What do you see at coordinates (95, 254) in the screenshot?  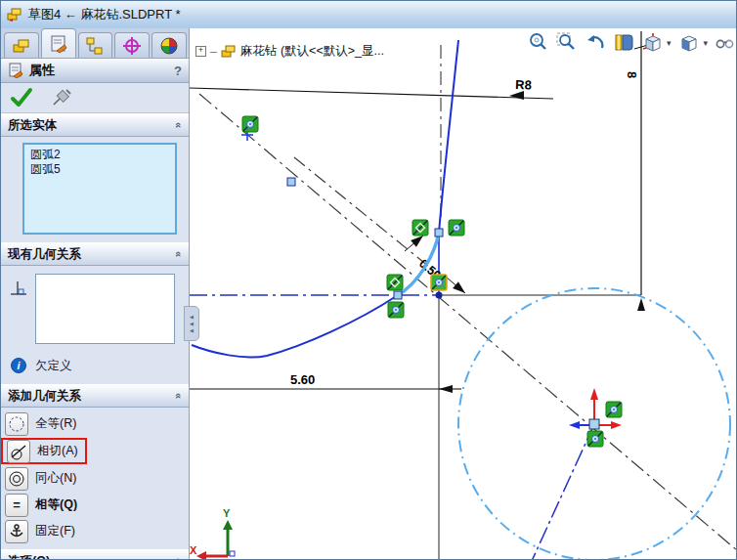 I see `existing-relations-header: 现有几何关系 «` at bounding box center [95, 254].